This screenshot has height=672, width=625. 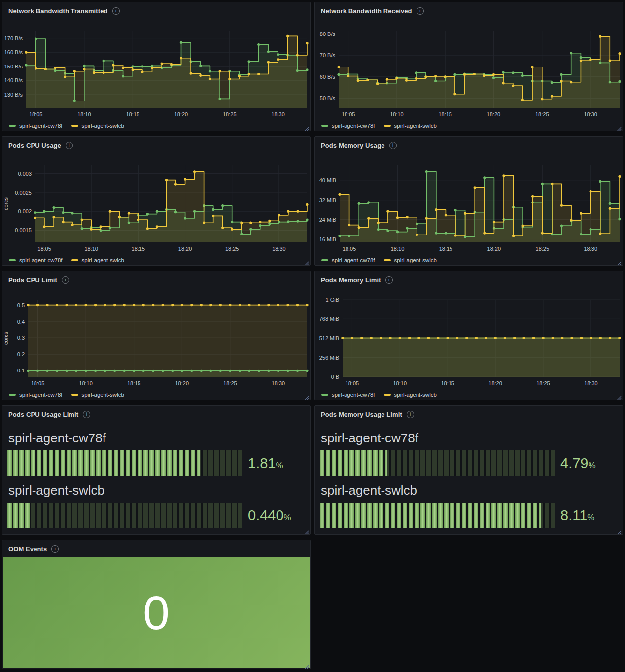 I want to click on svg-text: 0.002, so click(x=25, y=211).